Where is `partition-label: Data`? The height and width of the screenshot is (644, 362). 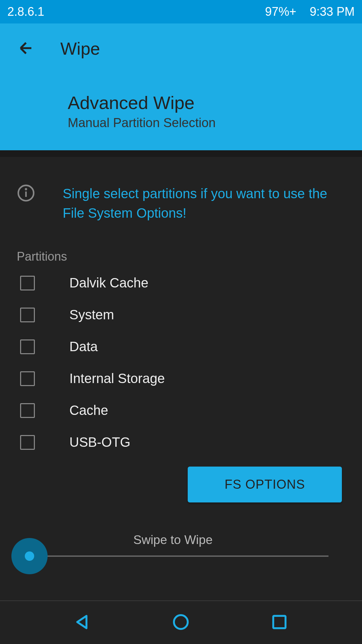
partition-label: Data is located at coordinates (84, 347).